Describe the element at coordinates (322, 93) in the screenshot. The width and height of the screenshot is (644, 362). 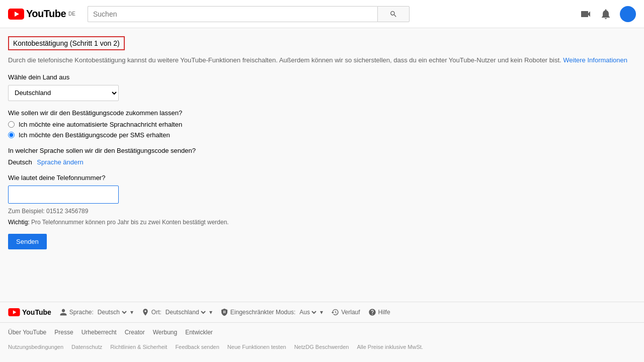
I see `country-select-wrapper: Deutschland` at that location.